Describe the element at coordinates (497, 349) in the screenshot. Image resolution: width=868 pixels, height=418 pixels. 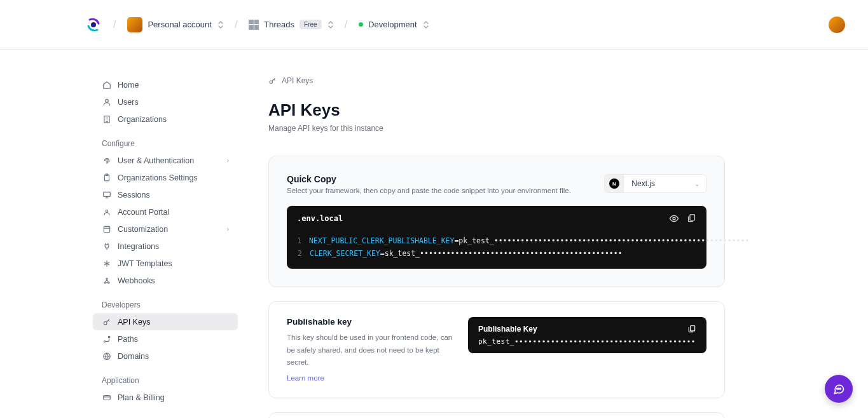
I see `publishable-key-card: Publishable key This key should be used …` at that location.